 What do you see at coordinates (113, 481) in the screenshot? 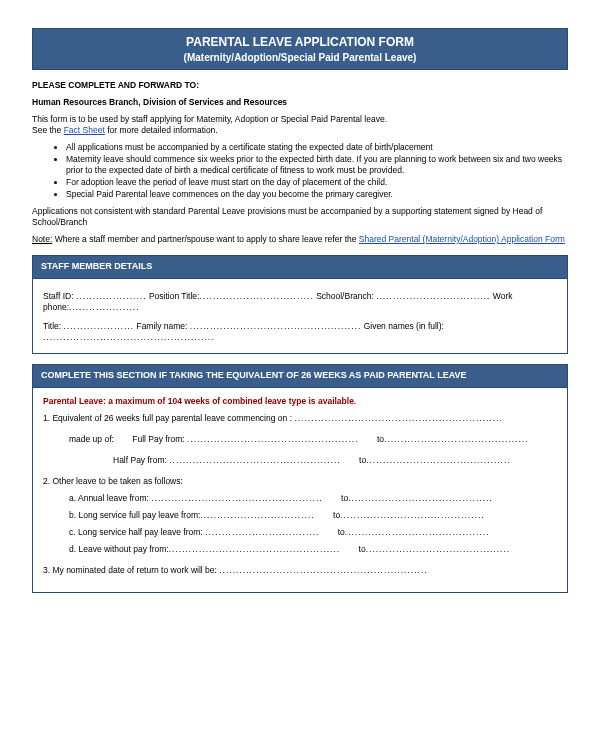
I see `item2-label: 2. Other leave to be taken as follows:` at bounding box center [113, 481].